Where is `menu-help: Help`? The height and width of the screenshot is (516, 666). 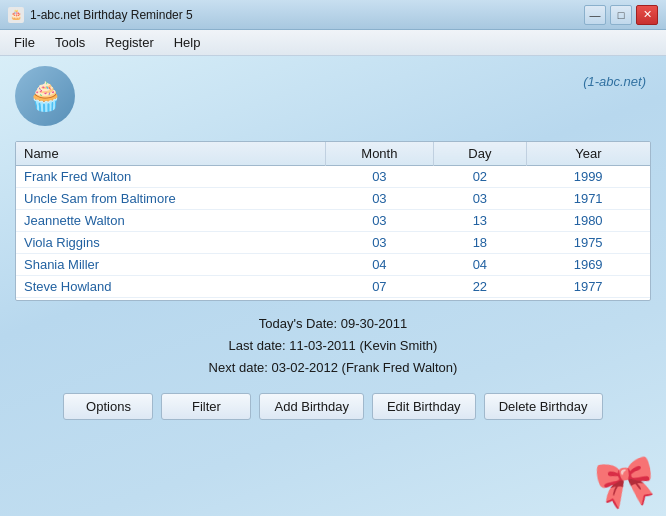 menu-help: Help is located at coordinates (188, 42).